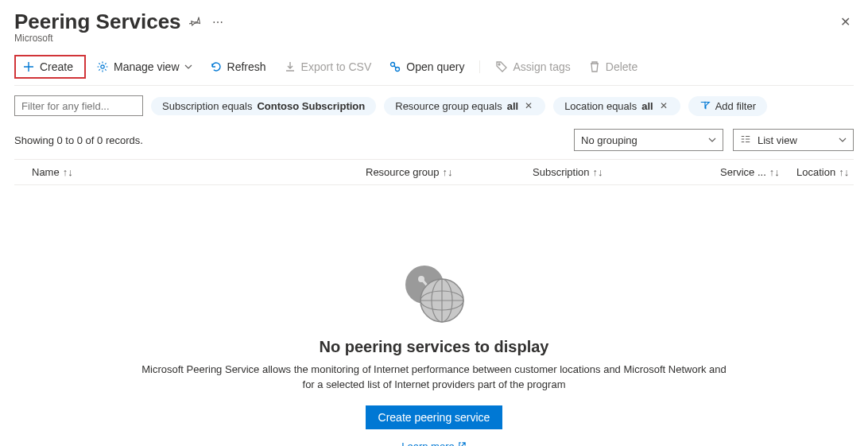 The image size is (868, 446). I want to click on separator, so click(480, 67).